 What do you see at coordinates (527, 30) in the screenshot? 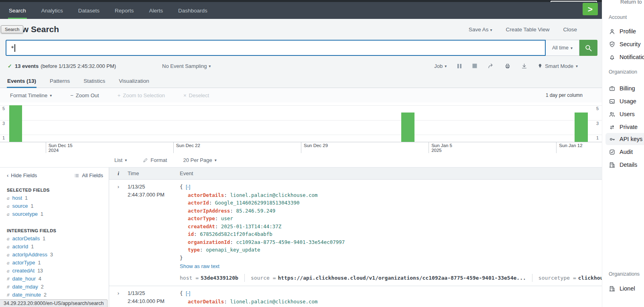
I see `create-table-view-button: Create Table View` at bounding box center [527, 30].